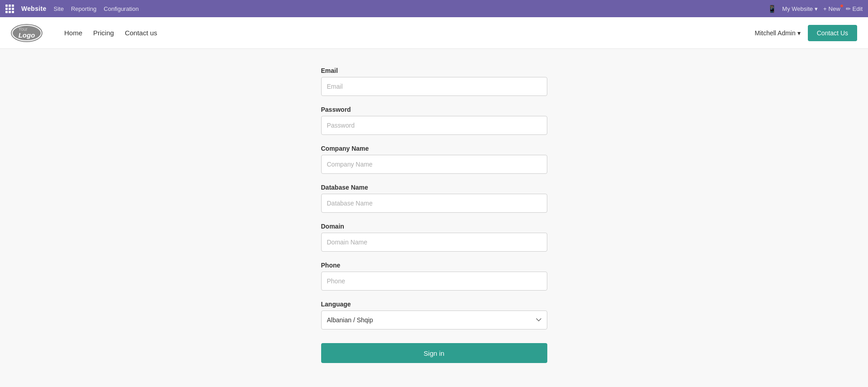 The image size is (868, 387). Describe the element at coordinates (383, 9) in the screenshot. I see `admin-bar-left: Website Site Reporting Configuration` at that location.